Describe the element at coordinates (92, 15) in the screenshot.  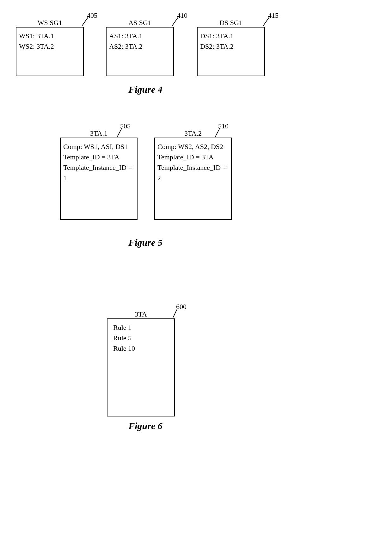
I see `reference-numeral: 405` at that location.